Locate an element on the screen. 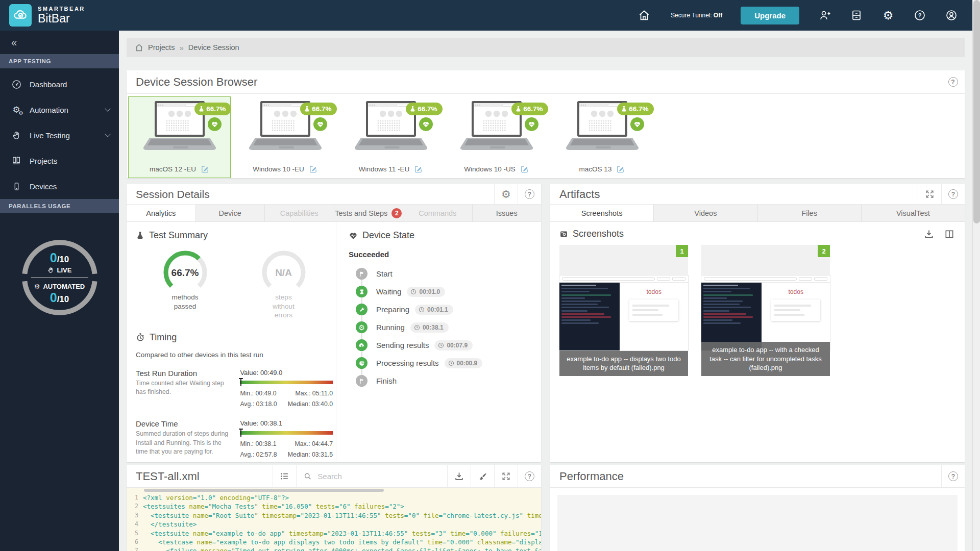 The width and height of the screenshot is (980, 551). xml-code-viewer: 1<?xml version="1.0" encoding="UTF-8"?> … is located at coordinates (334, 519).